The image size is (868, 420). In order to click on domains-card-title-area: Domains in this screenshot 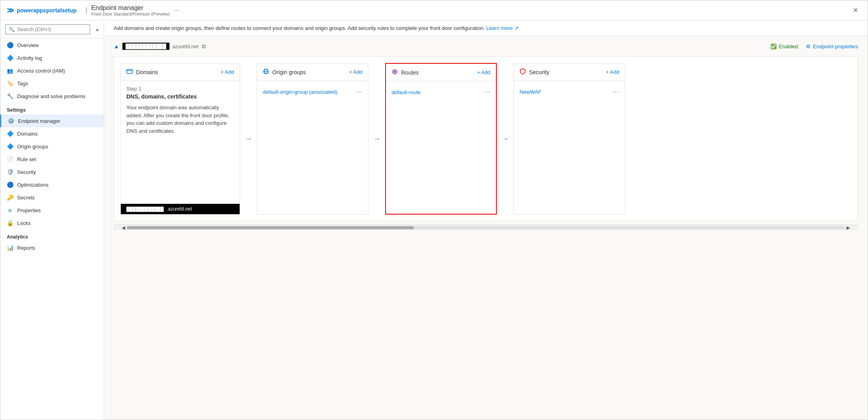, I will do `click(142, 72)`.